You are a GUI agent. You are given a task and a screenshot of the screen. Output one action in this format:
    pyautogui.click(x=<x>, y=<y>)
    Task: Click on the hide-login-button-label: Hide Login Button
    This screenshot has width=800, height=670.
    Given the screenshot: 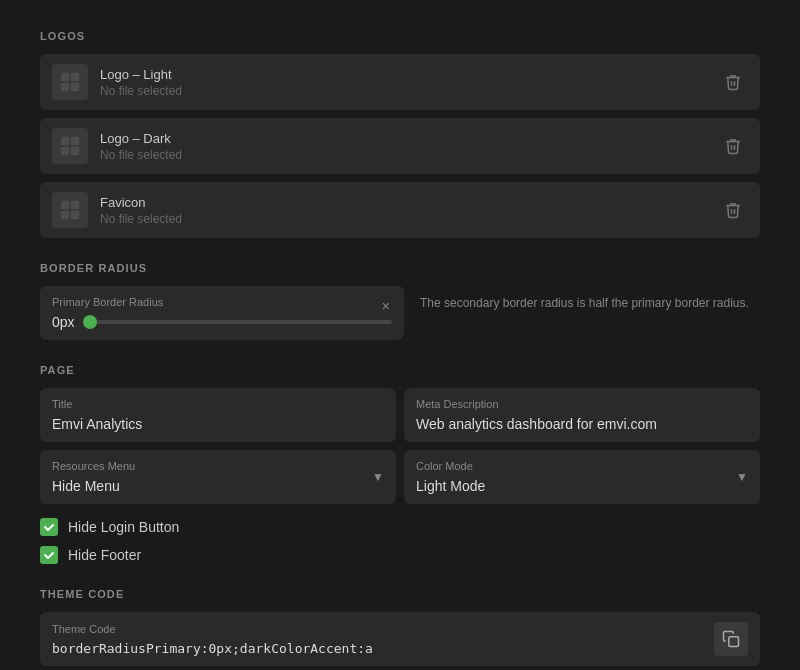 What is the action you would take?
    pyautogui.click(x=124, y=527)
    